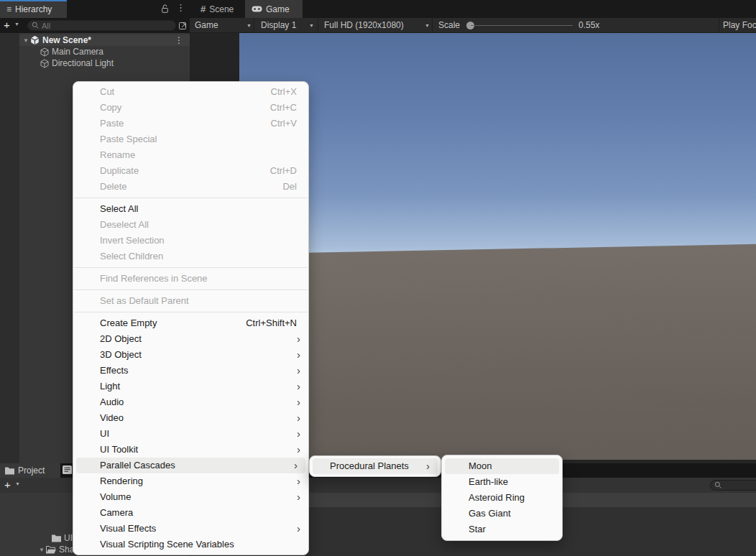 The image size is (756, 556). I want to click on menu-item-label: Camera, so click(116, 513).